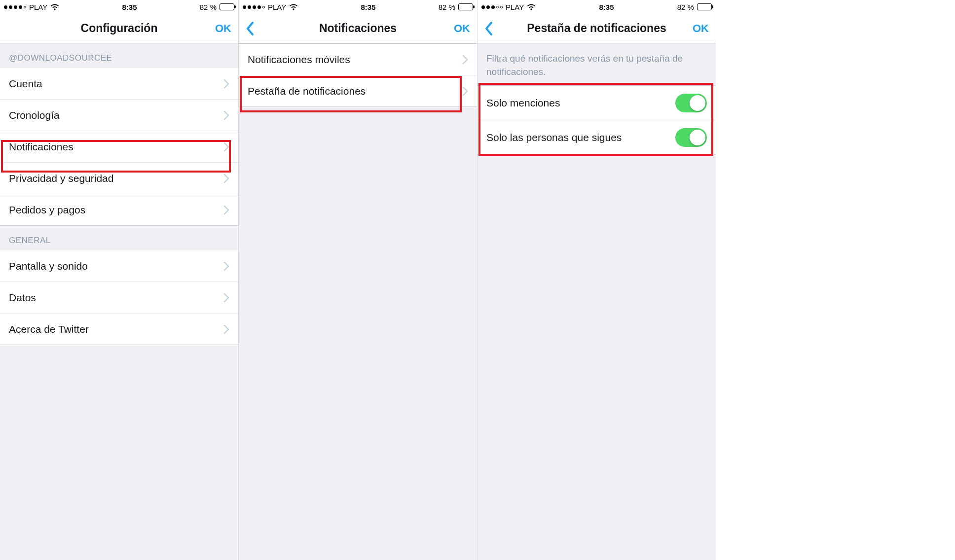 Image resolution: width=955 pixels, height=560 pixels. I want to click on row-label: Notificaciones móviles, so click(299, 60).